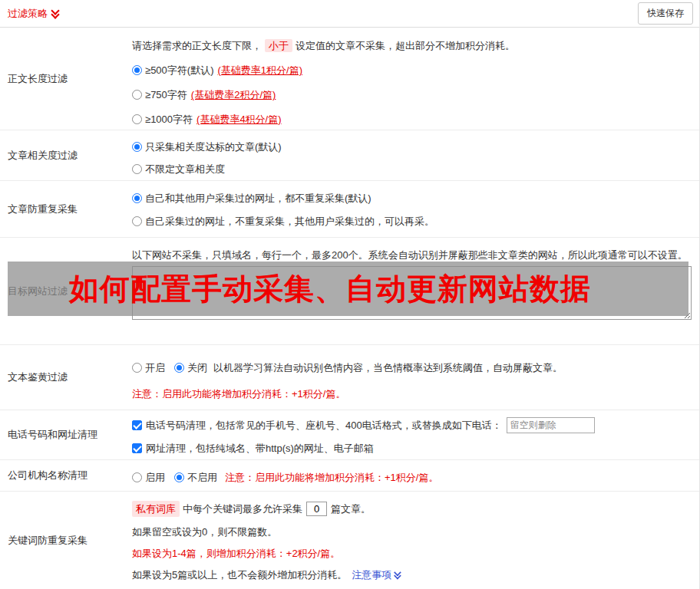 Image resolution: width=700 pixels, height=589 pixels. I want to click on radio-label: 启用, so click(155, 477).